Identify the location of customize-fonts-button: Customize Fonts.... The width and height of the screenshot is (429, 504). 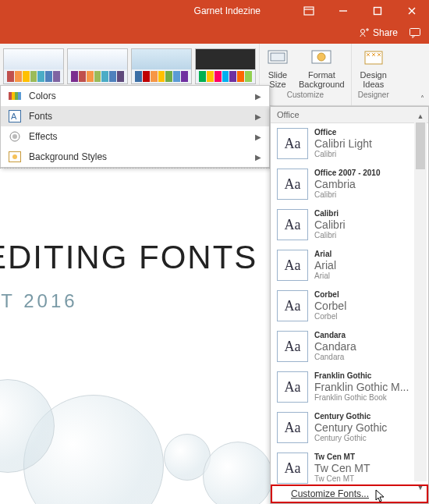
(349, 494).